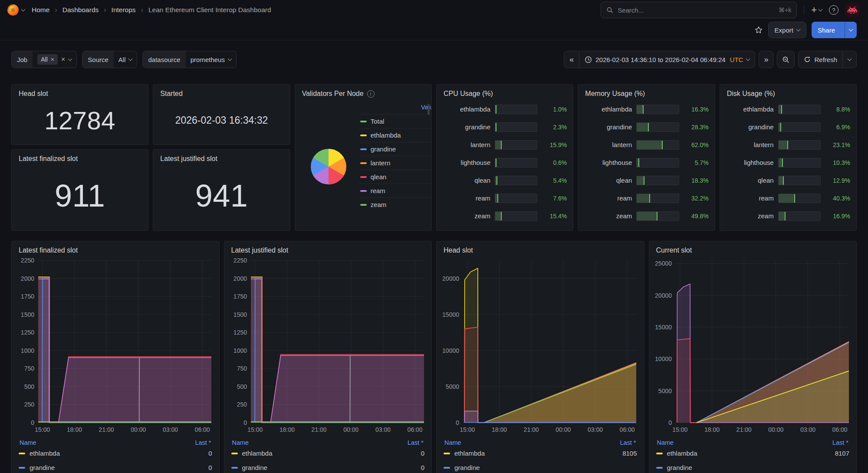 The height and width of the screenshot is (473, 868). What do you see at coordinates (396, 108) in the screenshot?
I see `legend-value-header: Value` at bounding box center [396, 108].